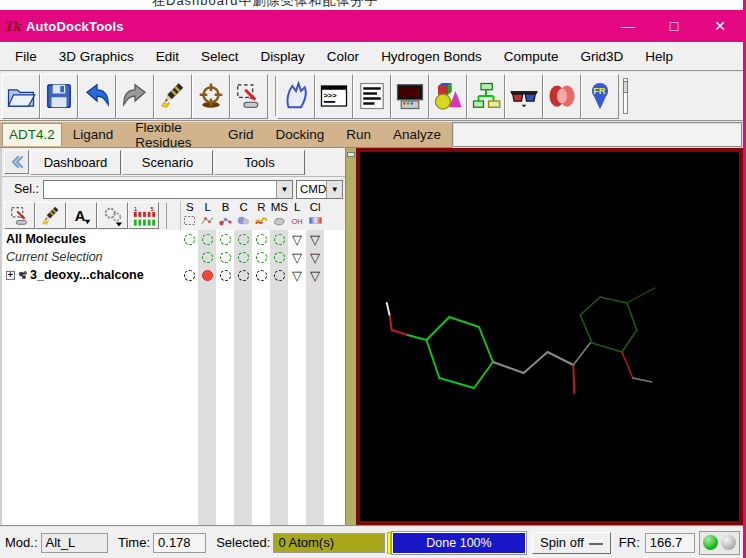 The height and width of the screenshot is (558, 746). Describe the element at coordinates (10, 276) in the screenshot. I see `expand-icon: +` at that location.